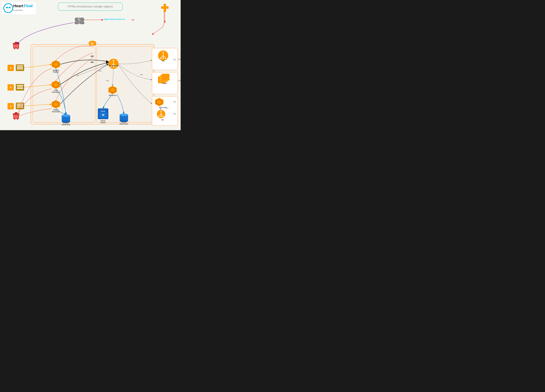 The width and height of the screenshot is (545, 392). I want to click on lambda-1: λ, so click(11, 68).